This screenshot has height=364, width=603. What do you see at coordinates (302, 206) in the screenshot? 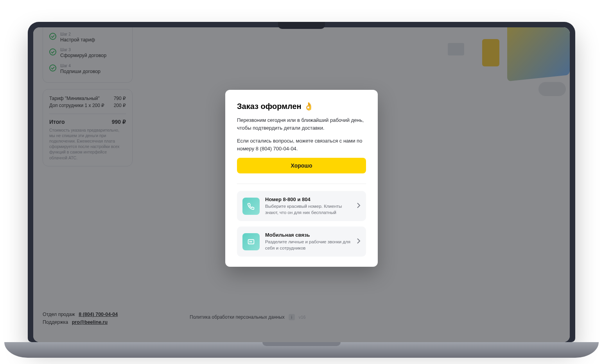
I see `offer-card-8800: Номер 8-800 и 804 Выберите красивый номе…` at bounding box center [302, 206].